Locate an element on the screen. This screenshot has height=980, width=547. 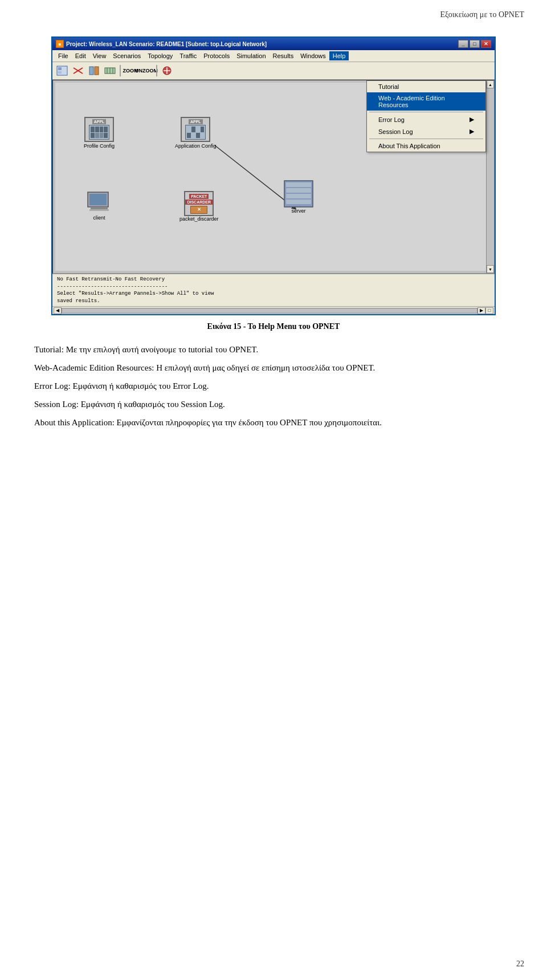
node-appl-label-1: APPL is located at coordinates (99, 122).